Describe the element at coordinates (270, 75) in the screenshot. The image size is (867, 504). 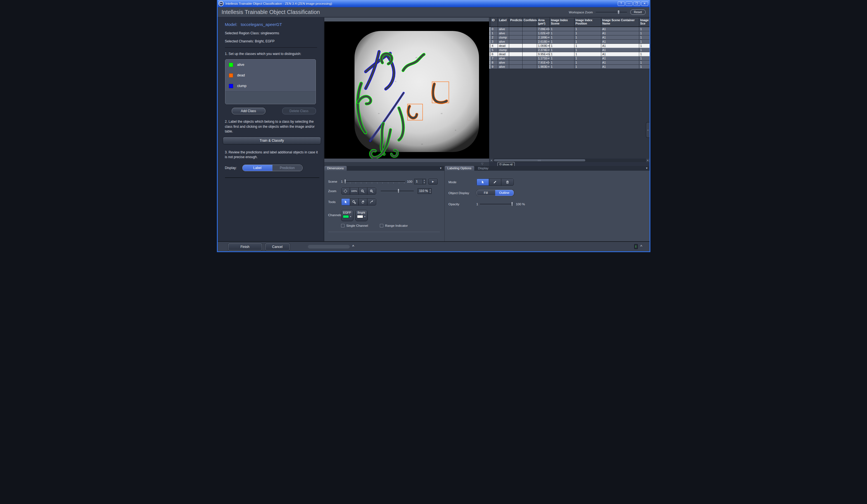
I see `class-item-dead: dead` at that location.